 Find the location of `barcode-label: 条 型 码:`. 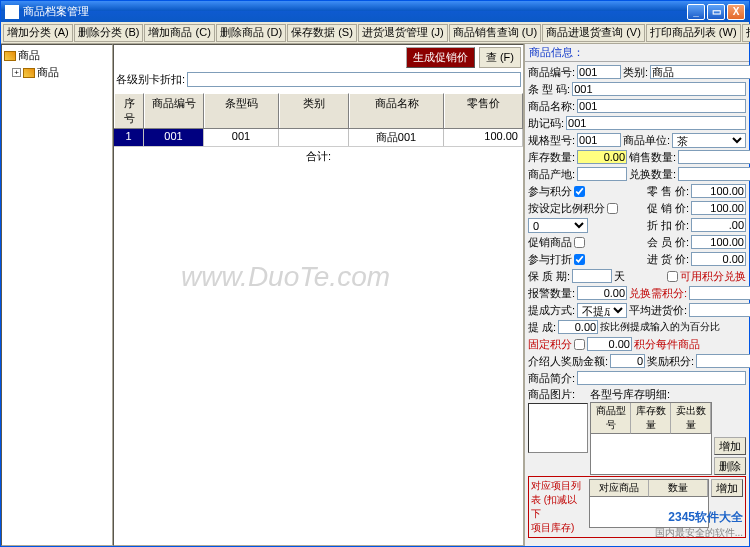

barcode-label: 条 型 码: is located at coordinates (549, 90).